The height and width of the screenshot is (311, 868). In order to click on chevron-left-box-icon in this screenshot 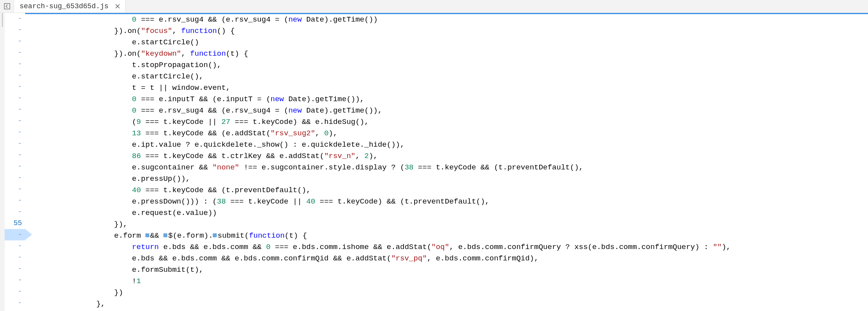, I will do `click(7, 6)`.